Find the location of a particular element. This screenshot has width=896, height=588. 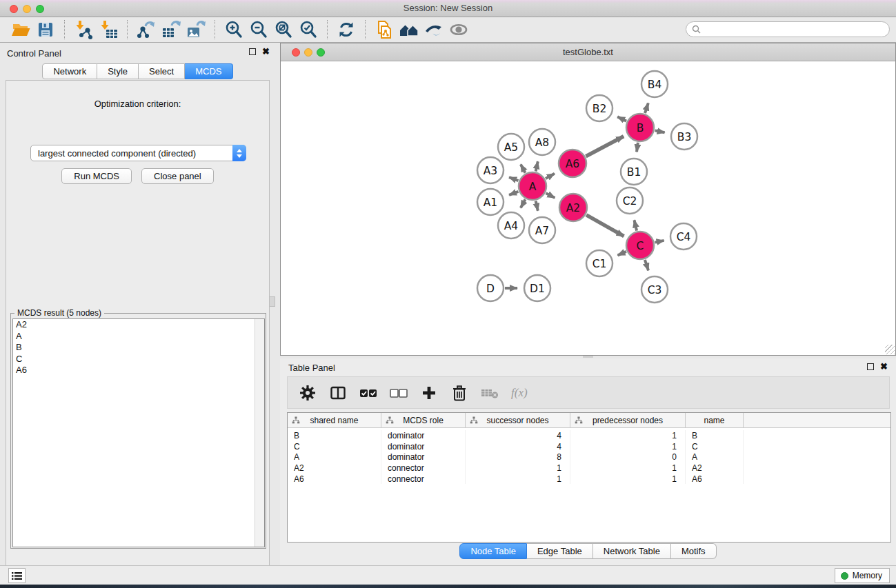

graph-edge-A-A8 is located at coordinates (537, 166).